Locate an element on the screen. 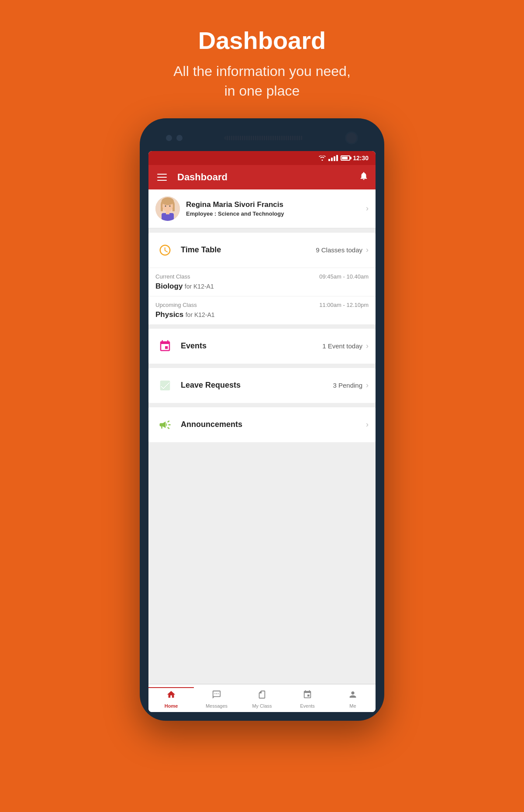 The height and width of the screenshot is (812, 524). events-card-row: Events 1 Event today › is located at coordinates (262, 346).